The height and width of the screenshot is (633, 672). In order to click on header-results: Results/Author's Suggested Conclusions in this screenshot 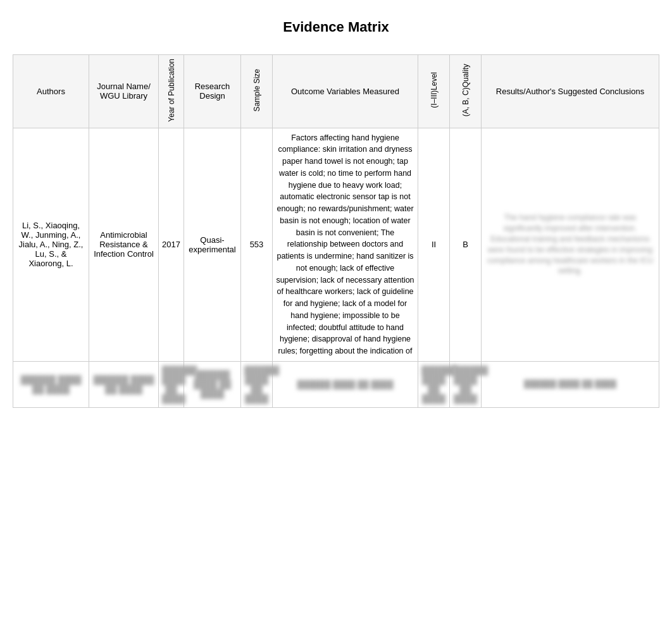, I will do `click(571, 92)`.